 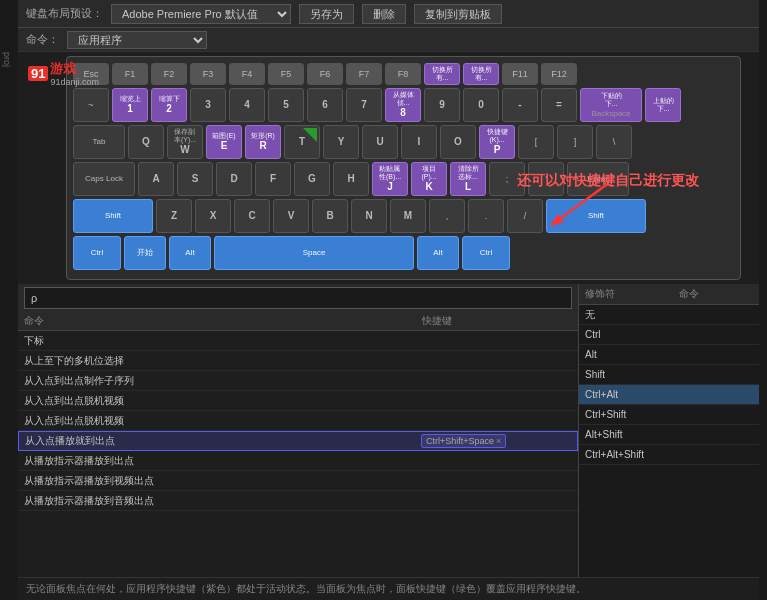 I want to click on key-7: 7, so click(x=364, y=105).